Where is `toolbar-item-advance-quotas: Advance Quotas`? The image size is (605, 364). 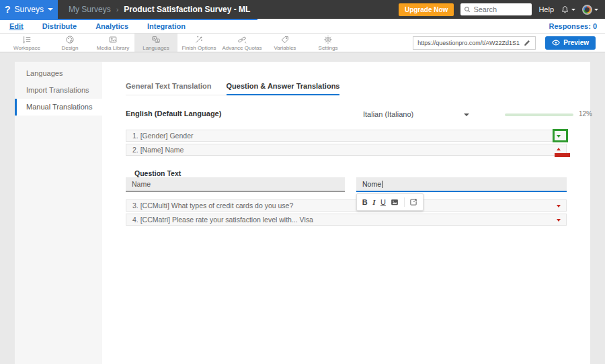
toolbar-item-advance-quotas: Advance Quotas is located at coordinates (242, 43).